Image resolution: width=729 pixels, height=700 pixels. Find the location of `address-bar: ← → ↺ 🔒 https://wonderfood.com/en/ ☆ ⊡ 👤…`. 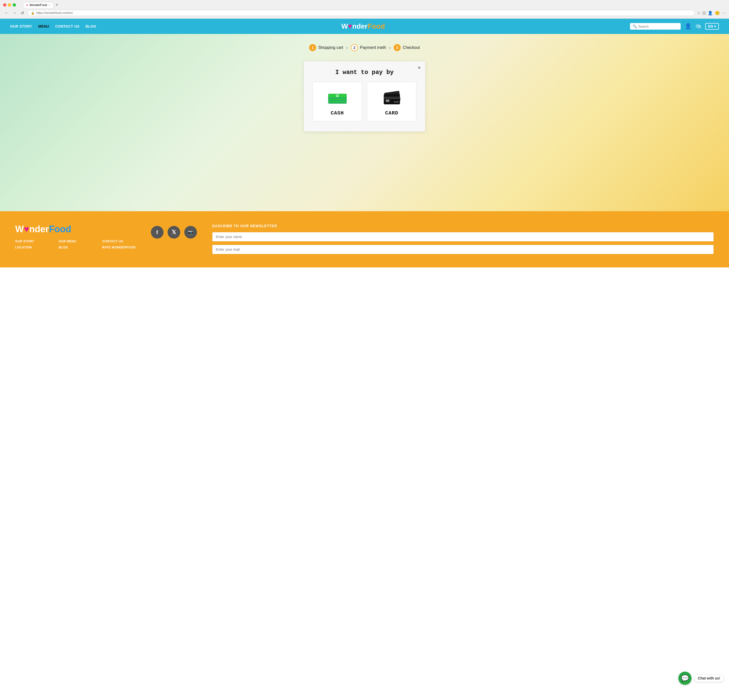

address-bar: ← → ↺ 🔒 https://wonderfood.com/en/ ☆ ⊡ 👤… is located at coordinates (364, 13).